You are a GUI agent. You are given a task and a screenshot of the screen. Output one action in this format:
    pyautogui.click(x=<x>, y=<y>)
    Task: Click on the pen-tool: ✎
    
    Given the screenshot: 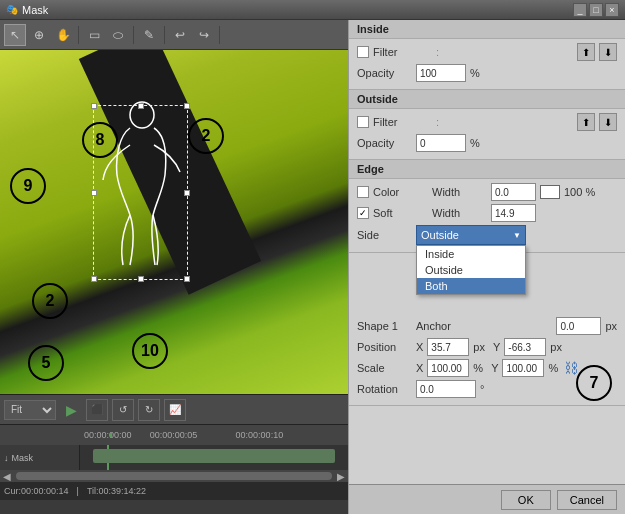 What is the action you would take?
    pyautogui.click(x=149, y=35)
    